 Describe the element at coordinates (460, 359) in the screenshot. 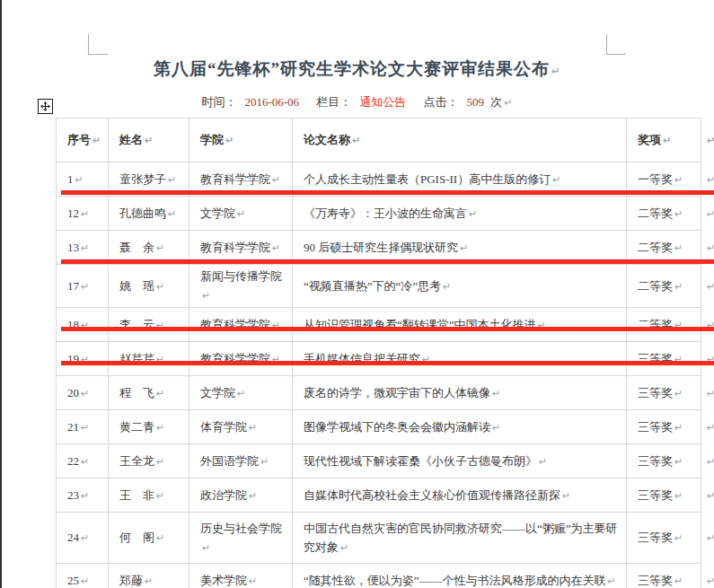

I see `cell-paper: 手机媒体信息把关研究↵` at that location.